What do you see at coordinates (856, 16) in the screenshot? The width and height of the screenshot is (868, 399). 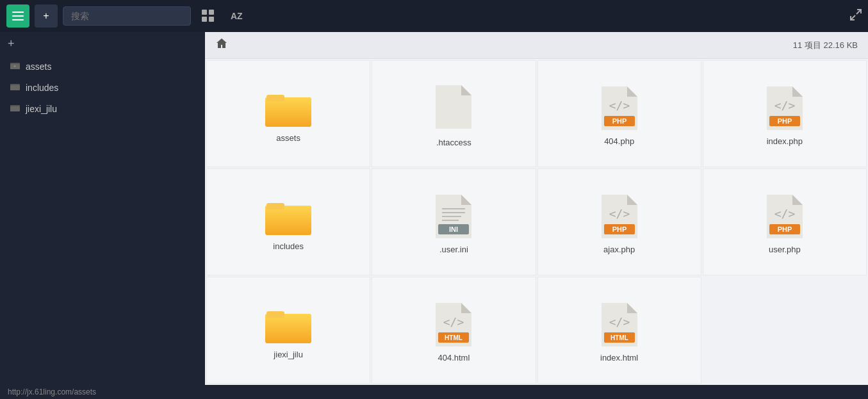 I see `expand-button` at bounding box center [856, 16].